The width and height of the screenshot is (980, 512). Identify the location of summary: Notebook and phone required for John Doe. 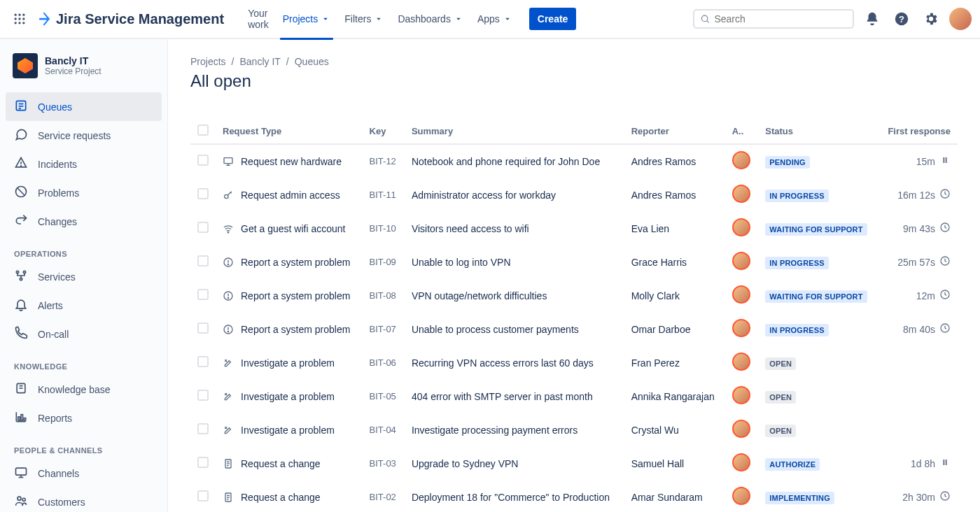
(514, 161).